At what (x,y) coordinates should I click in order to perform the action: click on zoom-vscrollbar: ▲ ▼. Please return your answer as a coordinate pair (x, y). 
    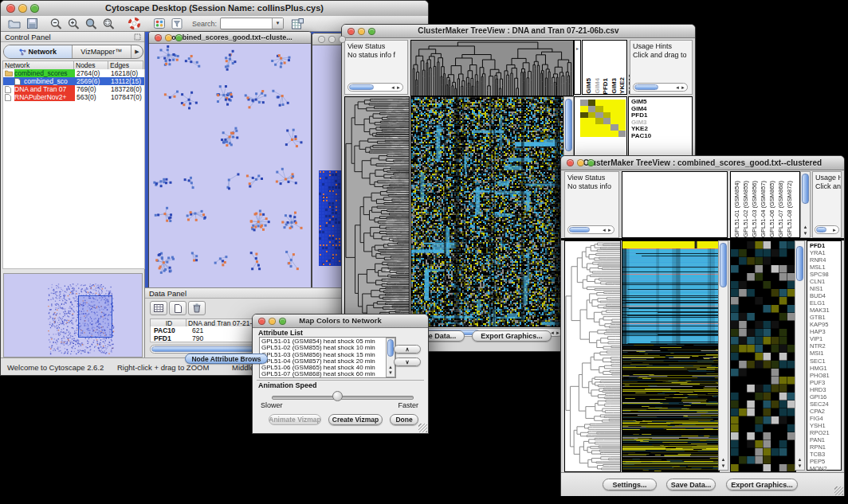
    Looking at the image, I should click on (800, 355).